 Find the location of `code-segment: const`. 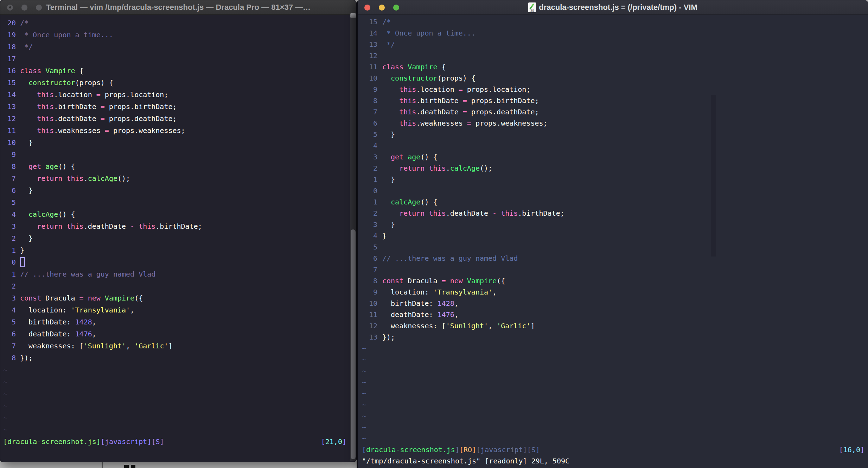

code-segment: const is located at coordinates (393, 281).